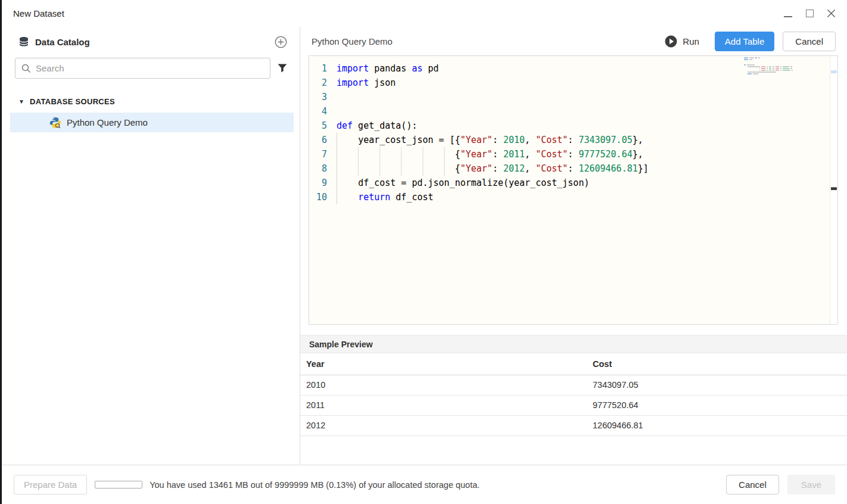 This screenshot has width=847, height=504. Describe the element at coordinates (574, 425) in the screenshot. I see `preview-row: 201212609466.81` at that location.